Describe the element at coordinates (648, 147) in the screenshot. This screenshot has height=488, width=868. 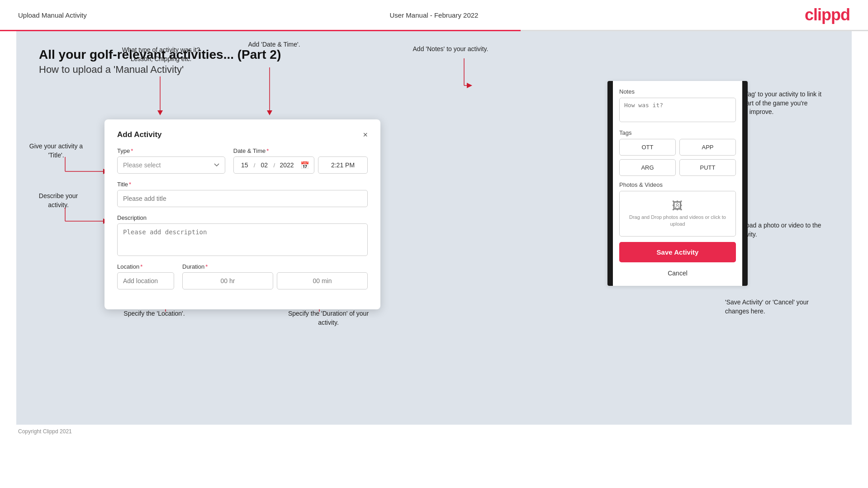
I see `tag-ott: OTT` at that location.